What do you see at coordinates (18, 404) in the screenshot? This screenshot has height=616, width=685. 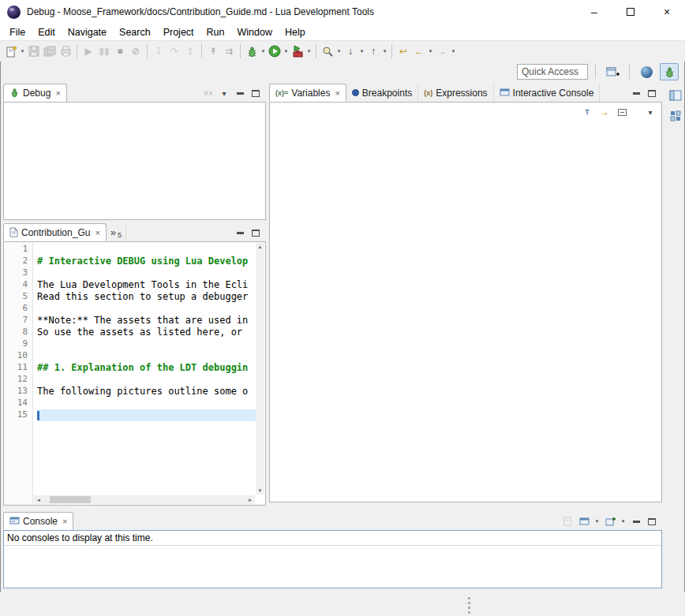 I see `line-number: 14` at bounding box center [18, 404].